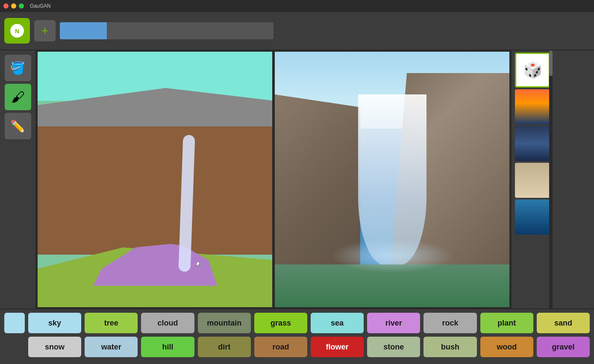  I want to click on svg-text: N, so click(17, 31).